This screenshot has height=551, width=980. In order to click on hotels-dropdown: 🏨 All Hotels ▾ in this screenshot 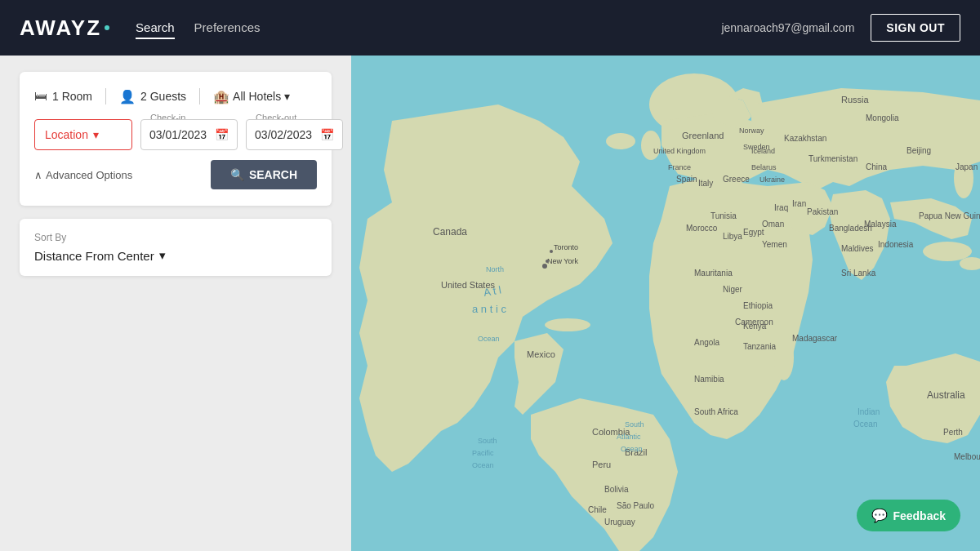, I will do `click(252, 96)`.